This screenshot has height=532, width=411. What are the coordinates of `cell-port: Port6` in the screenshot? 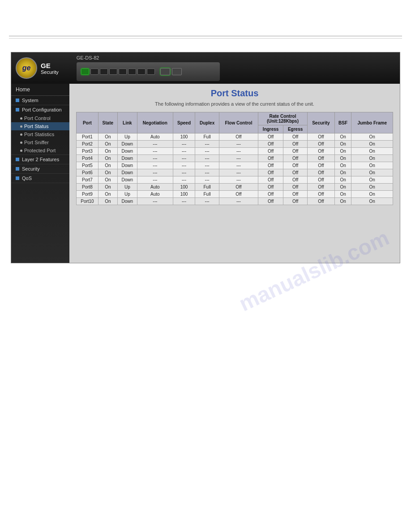 It's located at (88, 173).